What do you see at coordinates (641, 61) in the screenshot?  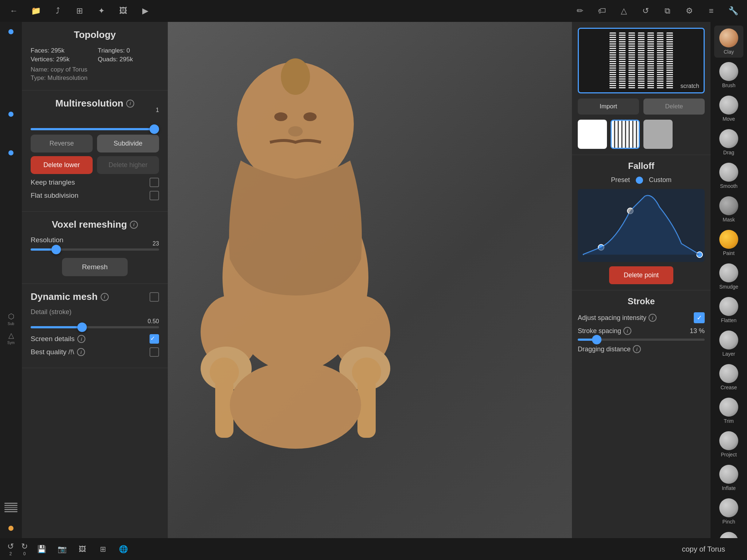 I see `brush-preview-image: scratch` at bounding box center [641, 61].